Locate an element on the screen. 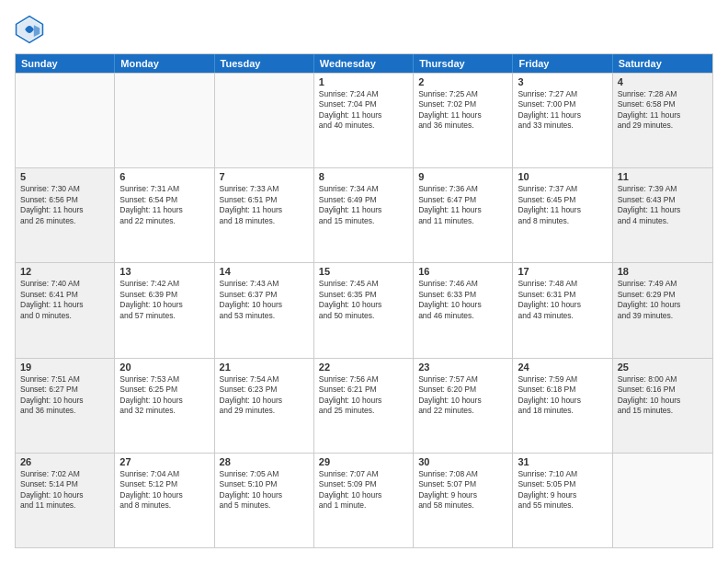 This screenshot has height=563, width=728. cal-cell: 11Sunrise: 7:39 AM Sunset: 6:43 PM Dayli… is located at coordinates (663, 215).